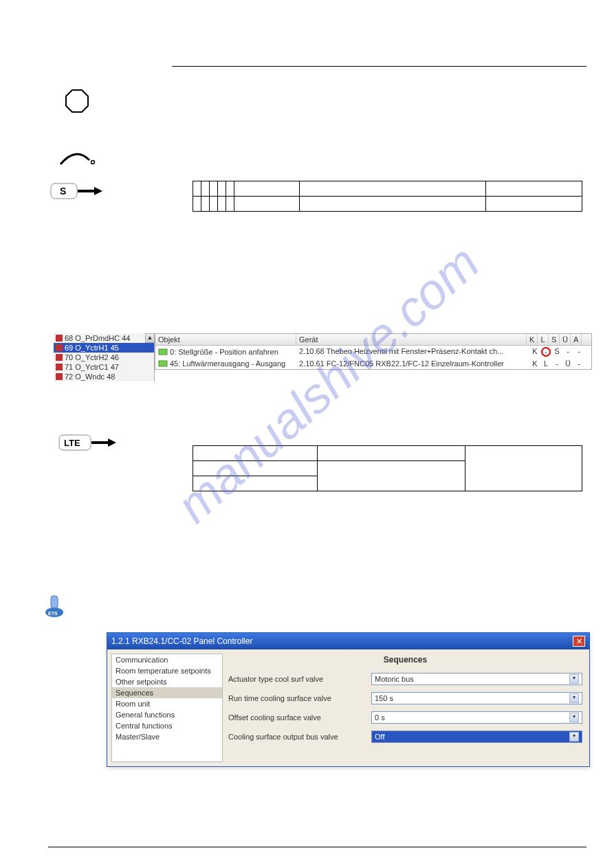 Image resolution: width=614 pixels, height=868 pixels. I want to click on dialog-heading: Sequences, so click(406, 660).